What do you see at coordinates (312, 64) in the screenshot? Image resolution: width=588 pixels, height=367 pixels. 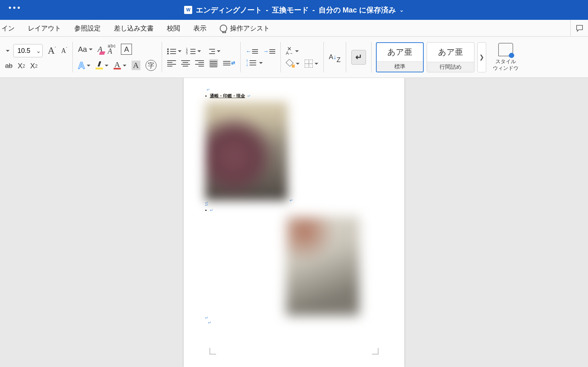 I see `borders-button` at bounding box center [312, 64].